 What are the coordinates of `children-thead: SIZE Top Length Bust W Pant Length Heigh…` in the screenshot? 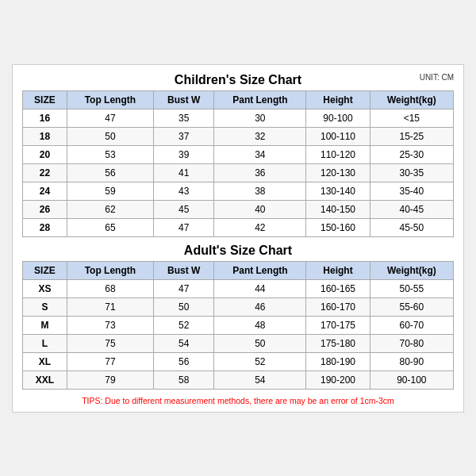 It's located at (238, 100).